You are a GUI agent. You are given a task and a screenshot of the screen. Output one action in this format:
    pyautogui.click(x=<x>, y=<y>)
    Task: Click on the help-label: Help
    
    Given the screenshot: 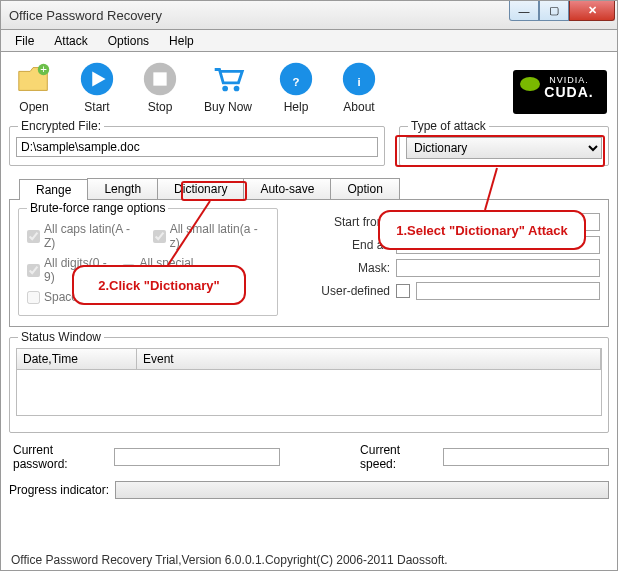 What is the action you would take?
    pyautogui.click(x=296, y=107)
    